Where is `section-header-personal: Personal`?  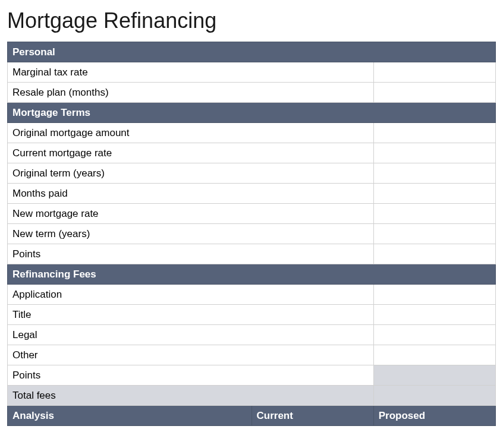 section-header-personal: Personal is located at coordinates (252, 52).